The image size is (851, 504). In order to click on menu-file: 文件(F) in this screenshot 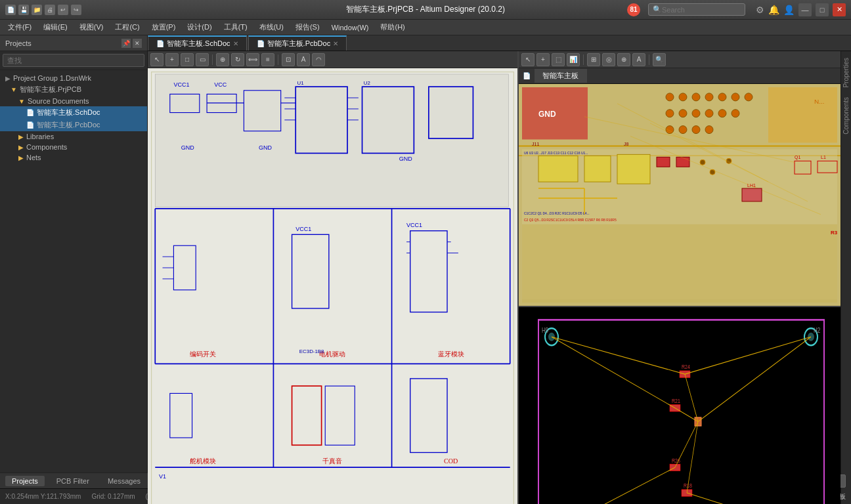, I will do `click(20, 28)`.